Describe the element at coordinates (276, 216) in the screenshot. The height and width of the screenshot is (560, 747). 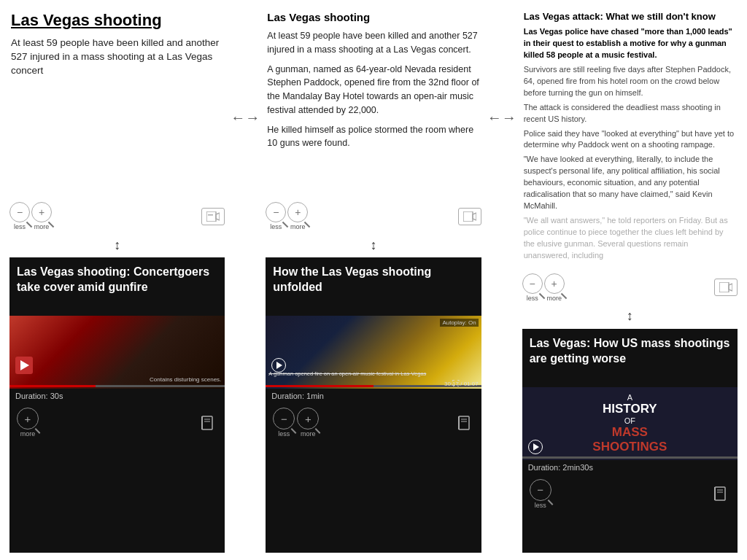
I see `col2-zoom-less-btn: − less` at that location.